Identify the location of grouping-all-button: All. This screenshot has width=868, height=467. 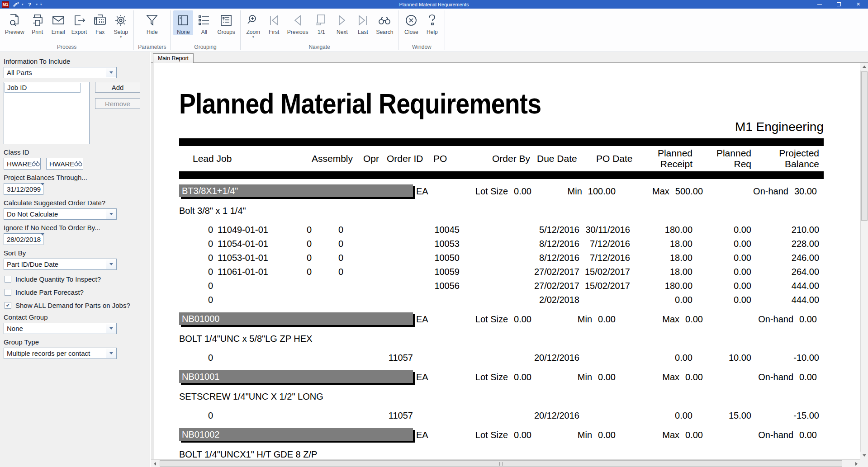
(204, 23).